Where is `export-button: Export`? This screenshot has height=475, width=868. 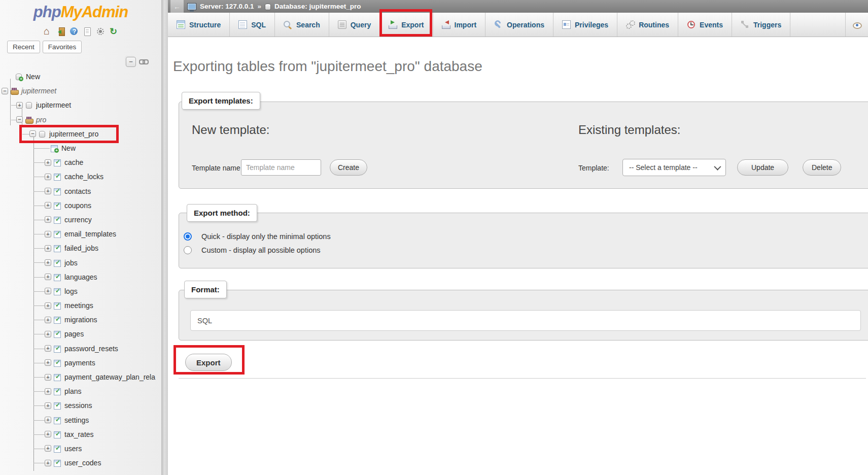 export-button: Export is located at coordinates (209, 362).